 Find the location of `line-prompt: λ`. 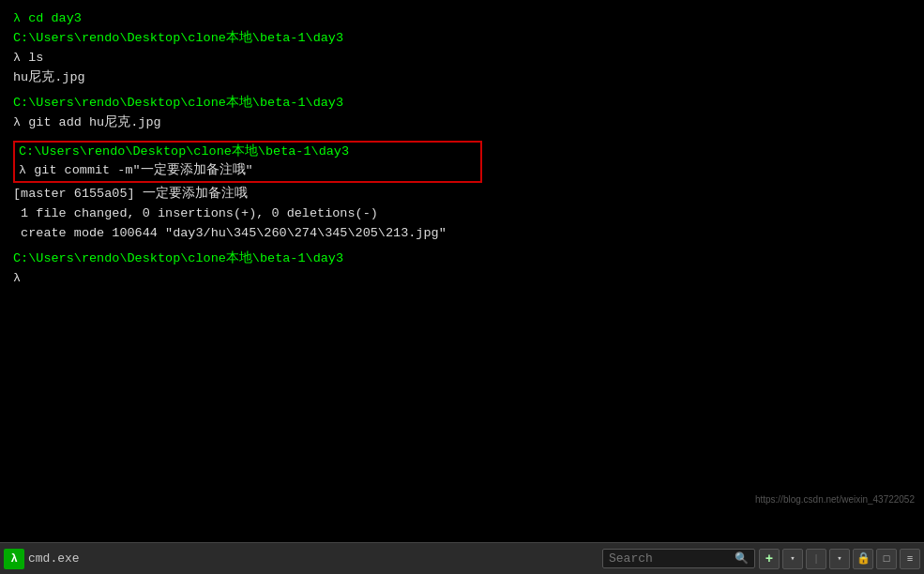

line-prompt: λ is located at coordinates (463, 279).